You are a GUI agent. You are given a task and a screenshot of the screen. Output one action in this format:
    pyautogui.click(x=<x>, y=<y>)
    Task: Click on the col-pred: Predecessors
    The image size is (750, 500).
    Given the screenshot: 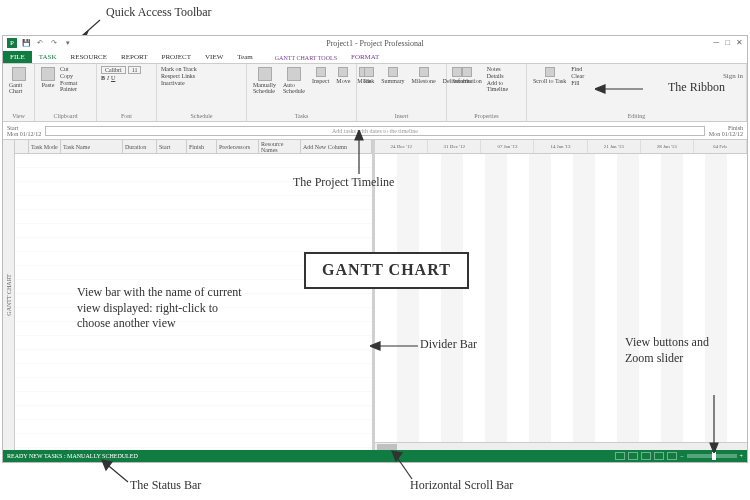 What is the action you would take?
    pyautogui.click(x=238, y=146)
    